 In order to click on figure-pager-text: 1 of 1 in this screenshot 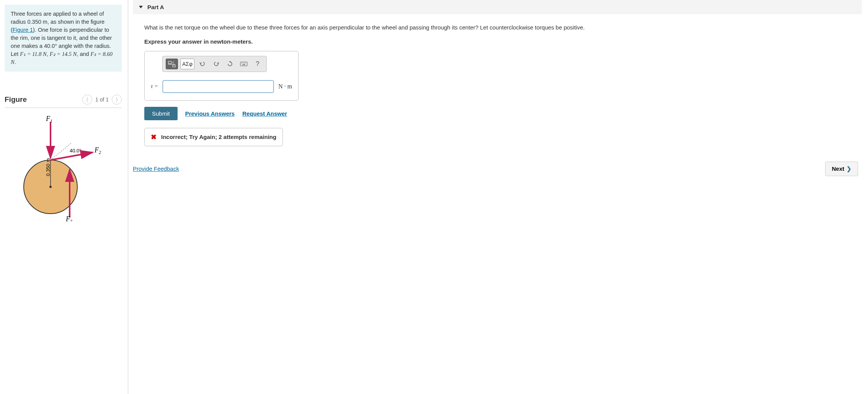, I will do `click(102, 100)`.